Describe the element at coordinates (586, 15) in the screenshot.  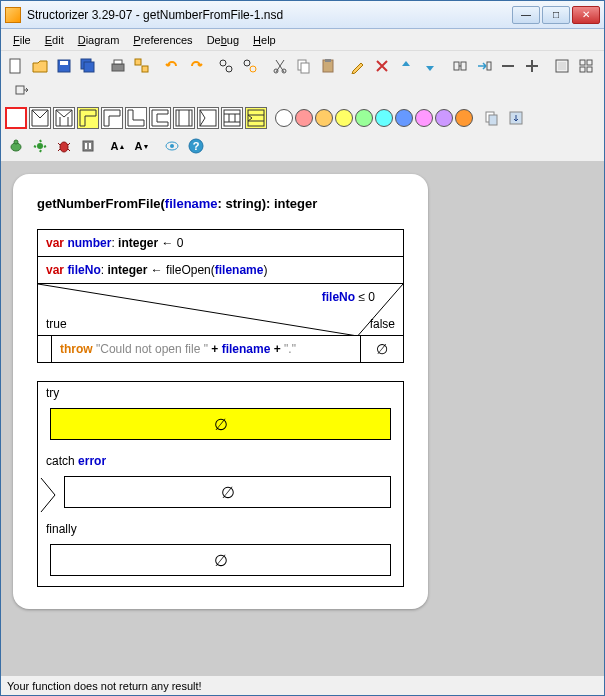
I see `close-button: ✕` at that location.